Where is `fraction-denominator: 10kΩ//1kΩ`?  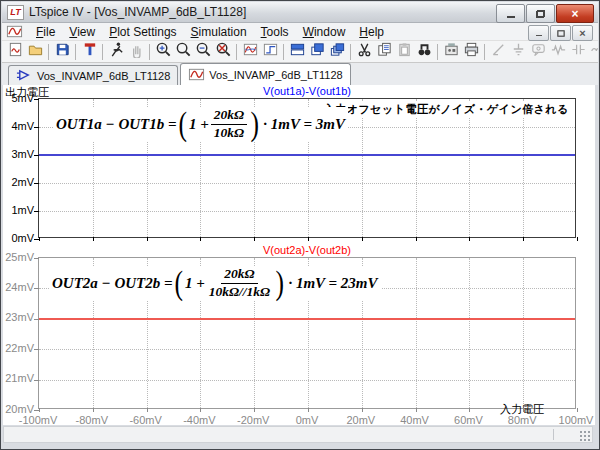
fraction-denominator: 10kΩ//1kΩ is located at coordinates (240, 292).